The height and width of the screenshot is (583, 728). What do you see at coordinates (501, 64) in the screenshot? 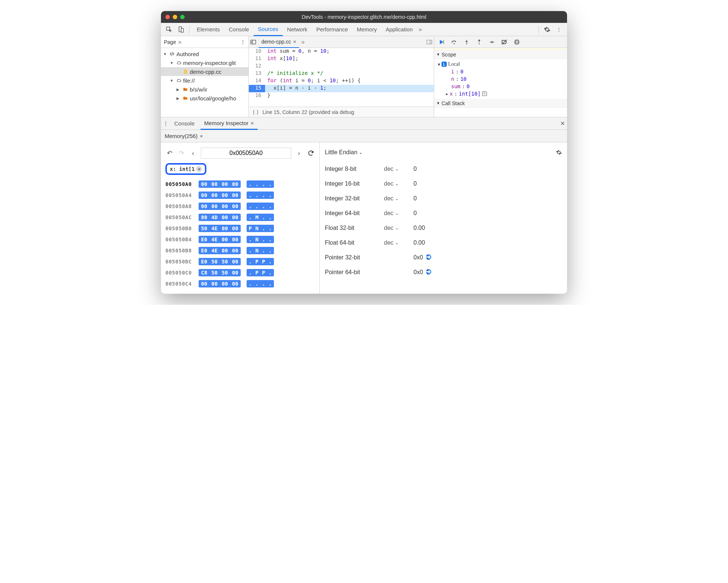
I see `scope-local-header: ▼L Local` at bounding box center [501, 64].